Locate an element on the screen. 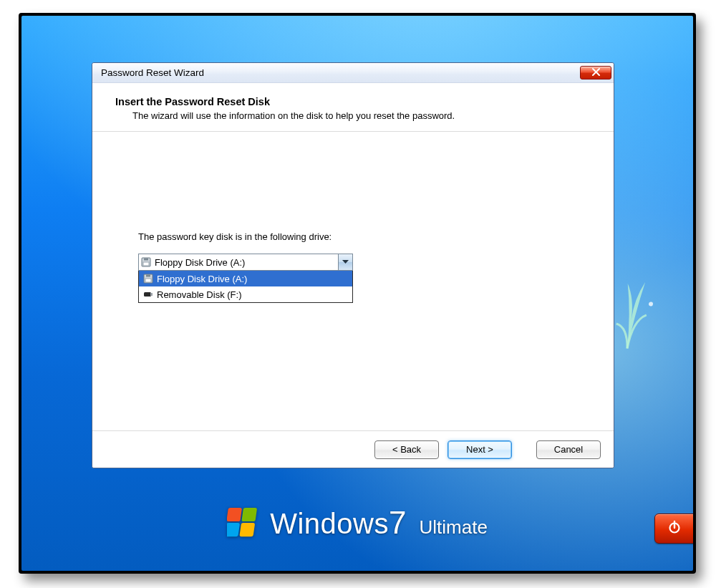 The width and height of the screenshot is (716, 588). titlebar: Password Reset Wizard is located at coordinates (353, 73).